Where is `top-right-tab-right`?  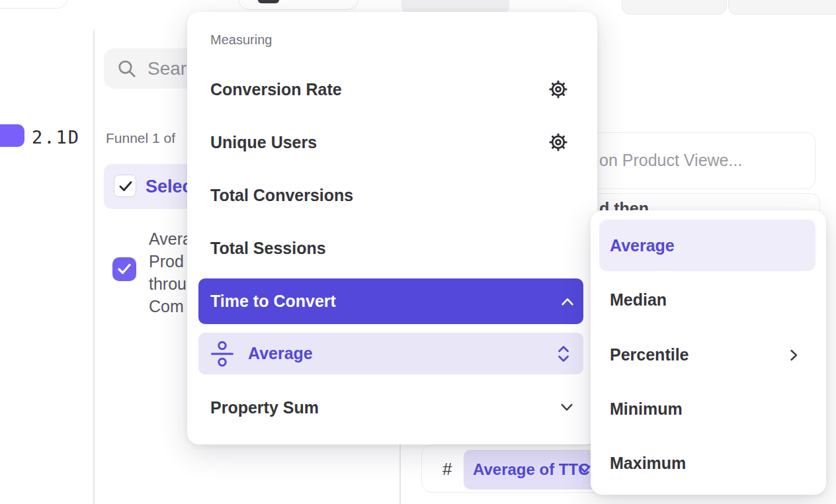
top-right-tab-right is located at coordinates (782, 7).